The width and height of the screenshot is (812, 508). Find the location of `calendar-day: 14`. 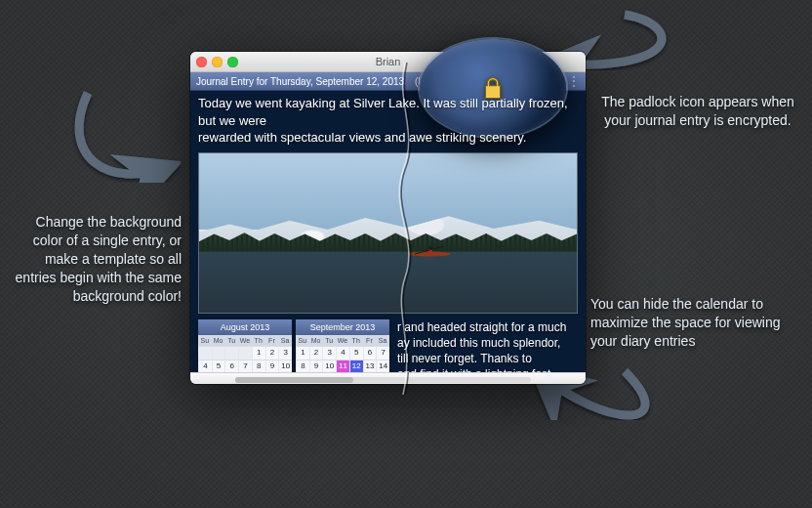

calendar-day: 14 is located at coordinates (383, 365).